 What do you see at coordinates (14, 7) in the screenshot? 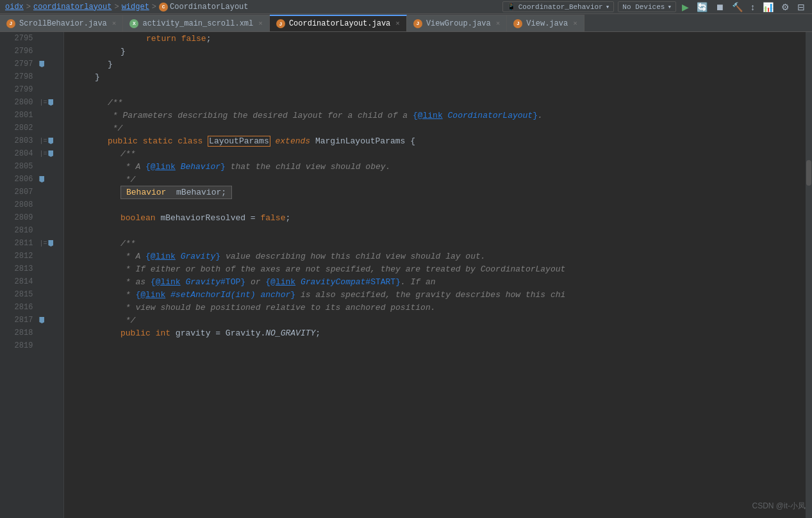
I see `breadcrumb-oidx: oidx` at bounding box center [14, 7].